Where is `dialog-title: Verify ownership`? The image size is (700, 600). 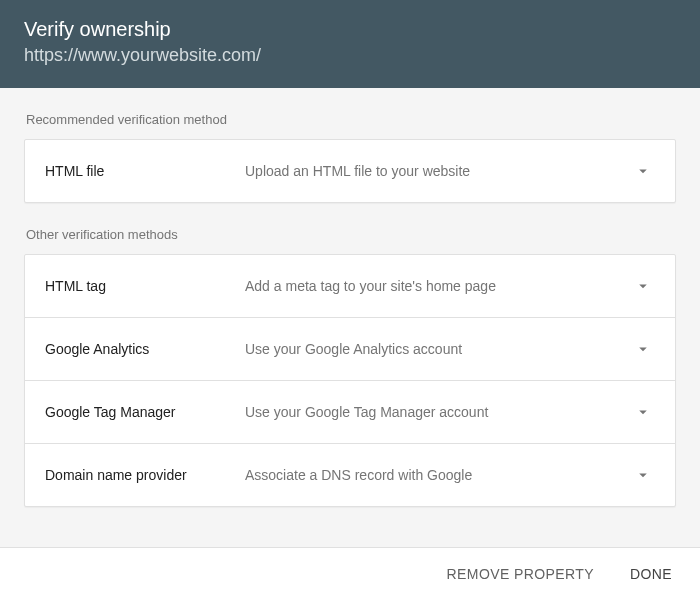 dialog-title: Verify ownership is located at coordinates (350, 30).